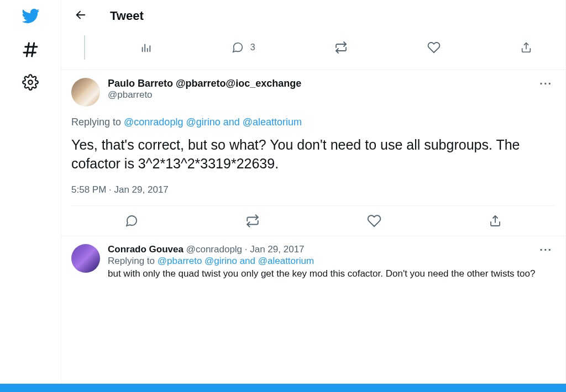 The height and width of the screenshot is (392, 566). What do you see at coordinates (30, 192) in the screenshot?
I see `sidebar` at bounding box center [30, 192].